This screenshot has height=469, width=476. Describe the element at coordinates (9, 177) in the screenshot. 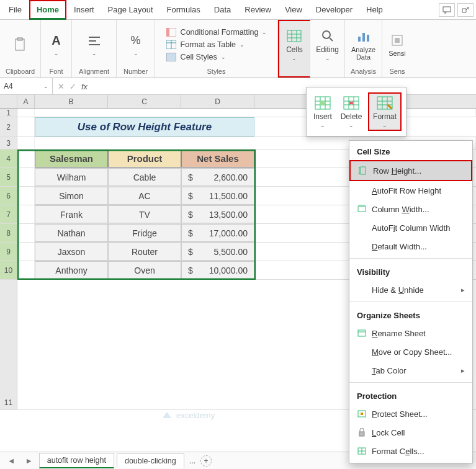

I see `row-5: 5` at that location.